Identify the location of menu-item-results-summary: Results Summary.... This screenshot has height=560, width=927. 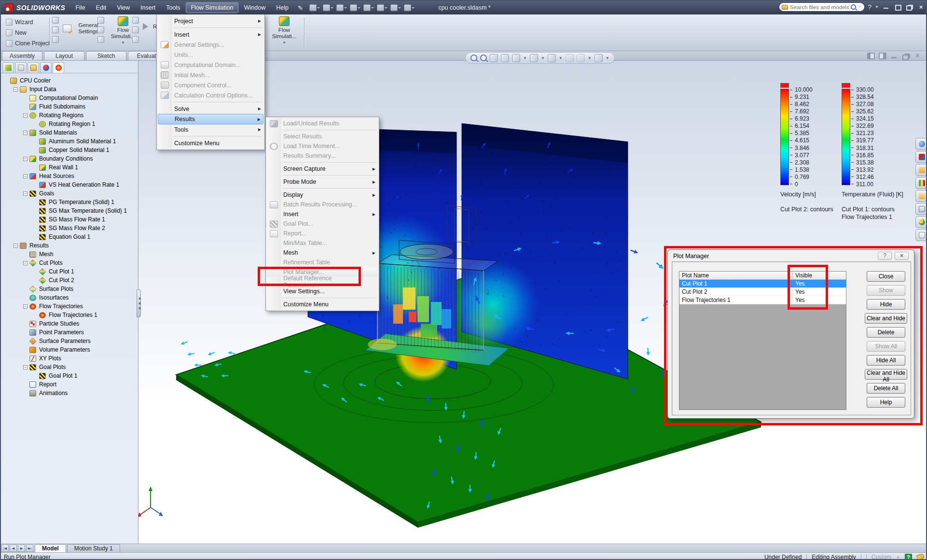
(322, 156).